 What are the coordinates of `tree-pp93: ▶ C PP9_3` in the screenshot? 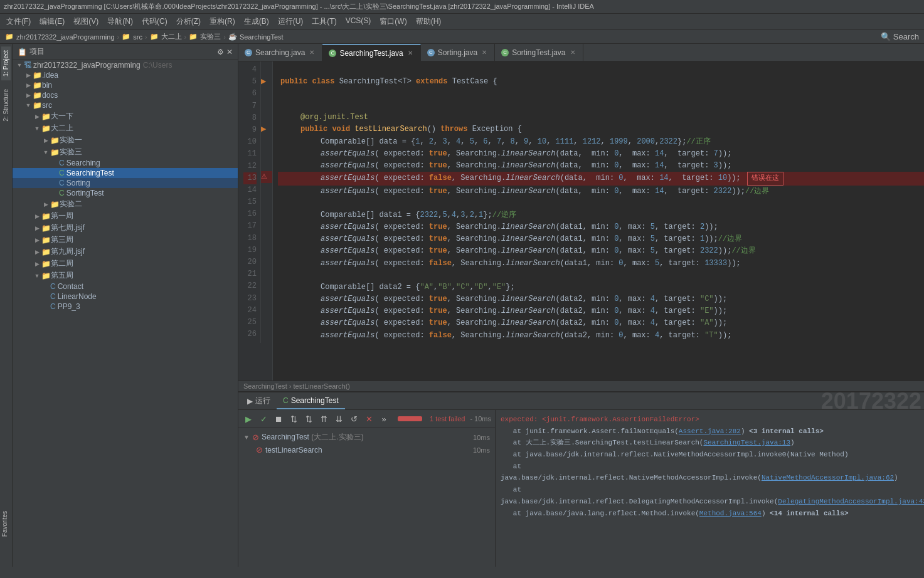 It's located at (125, 307).